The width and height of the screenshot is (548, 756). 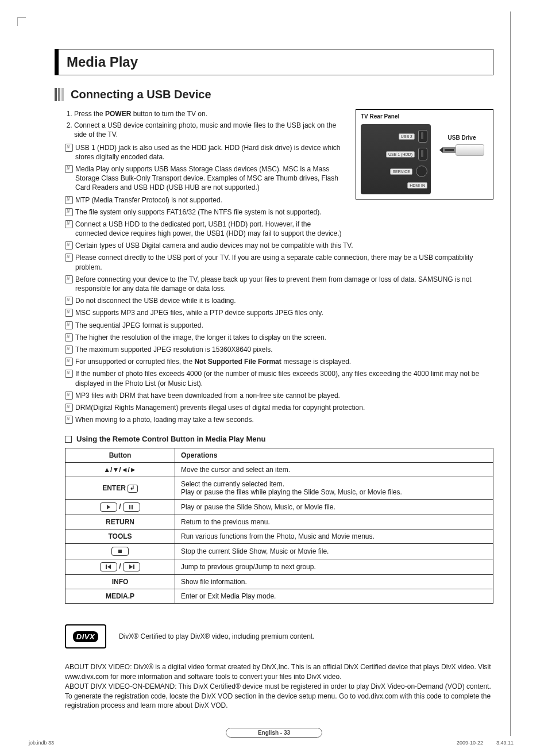 What do you see at coordinates (120, 551) in the screenshot?
I see `stop-icon` at bounding box center [120, 551].